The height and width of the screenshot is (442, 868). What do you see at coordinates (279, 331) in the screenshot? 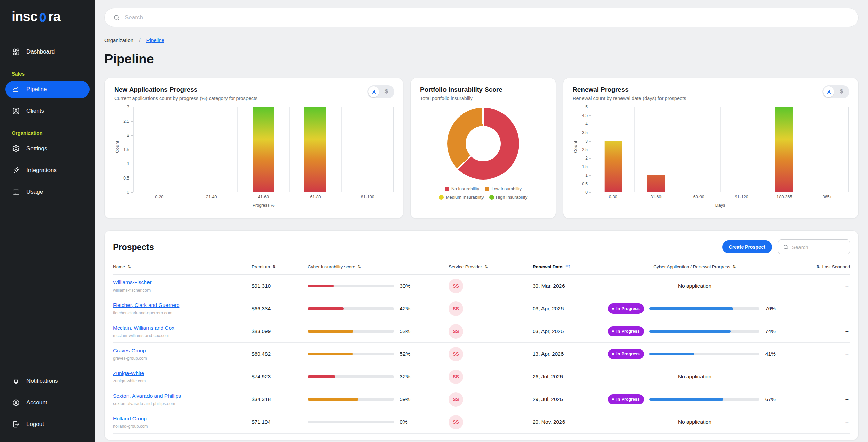
I see `premium-value: $83,099` at bounding box center [279, 331].